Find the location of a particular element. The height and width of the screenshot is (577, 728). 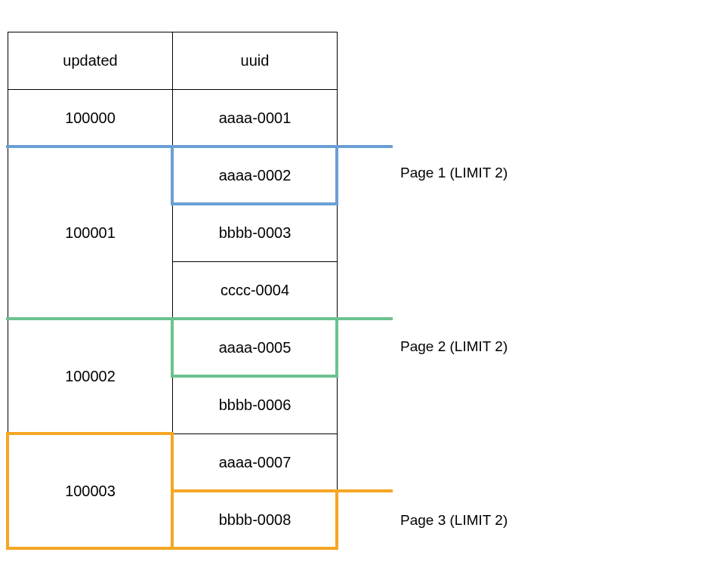

cell-updated: 100000 is located at coordinates (91, 119).